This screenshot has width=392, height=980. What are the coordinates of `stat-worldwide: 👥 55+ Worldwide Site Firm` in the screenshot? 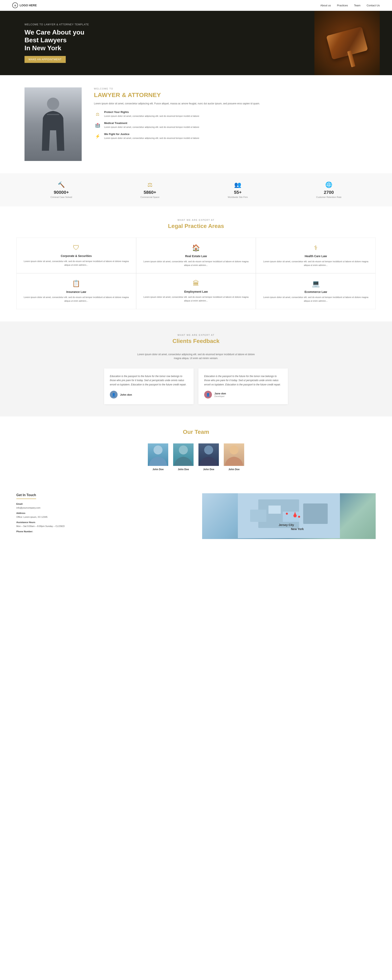 It's located at (238, 190).